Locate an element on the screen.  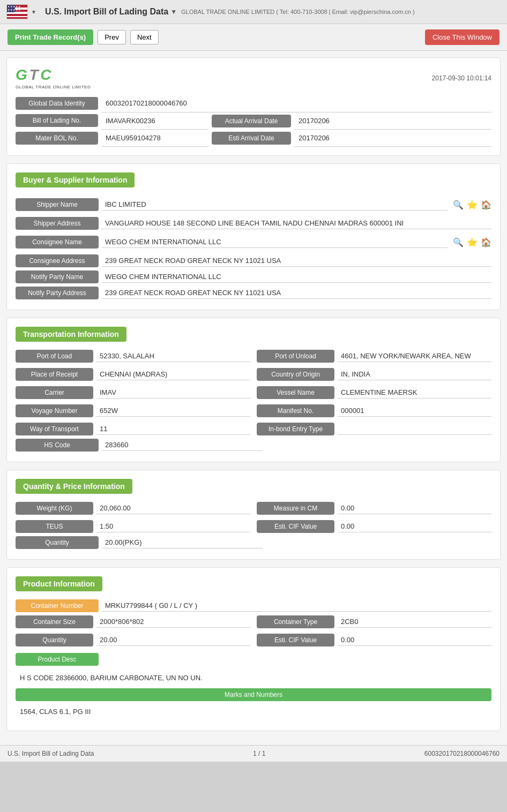
weight-value: 20,060.00 is located at coordinates (174, 508).